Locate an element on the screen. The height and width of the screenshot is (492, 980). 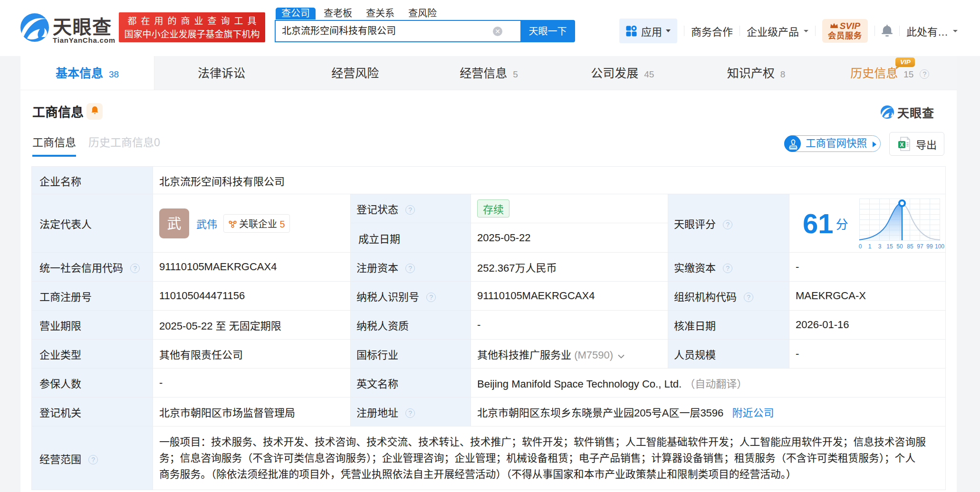
svg-text: 85 is located at coordinates (910, 246).